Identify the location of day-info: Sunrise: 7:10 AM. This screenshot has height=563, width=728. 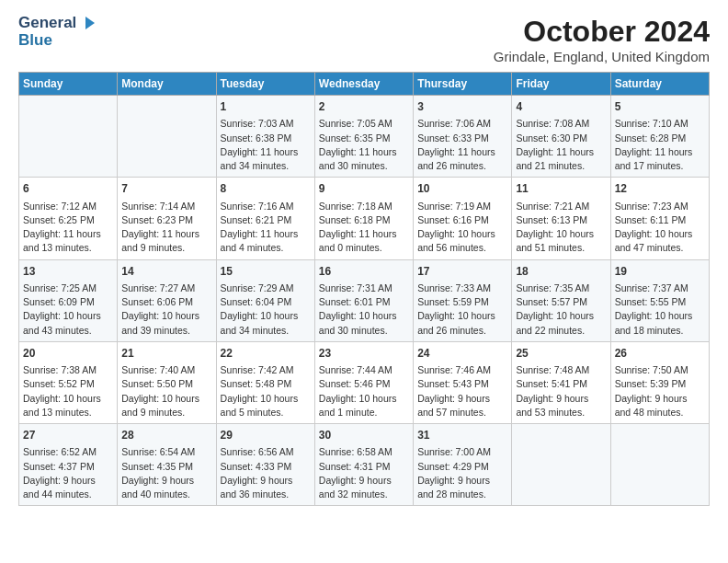
(660, 123).